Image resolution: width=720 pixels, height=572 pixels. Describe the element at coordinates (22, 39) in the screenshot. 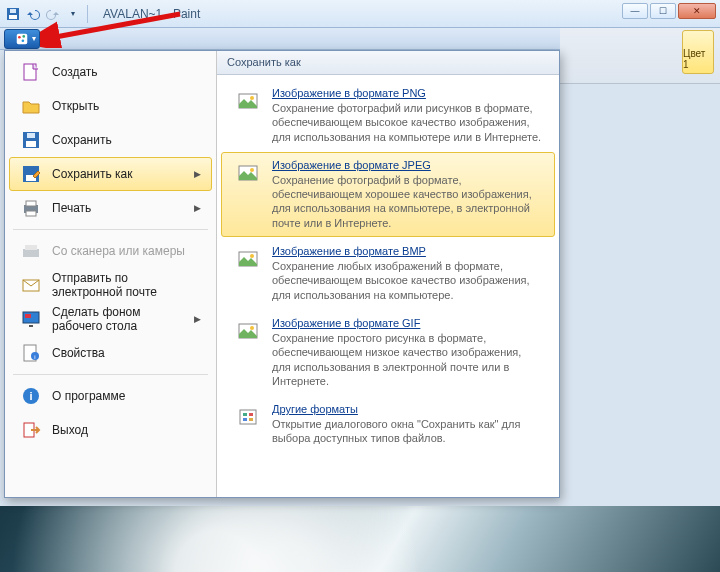

I see `application-menu-button: ▾` at that location.